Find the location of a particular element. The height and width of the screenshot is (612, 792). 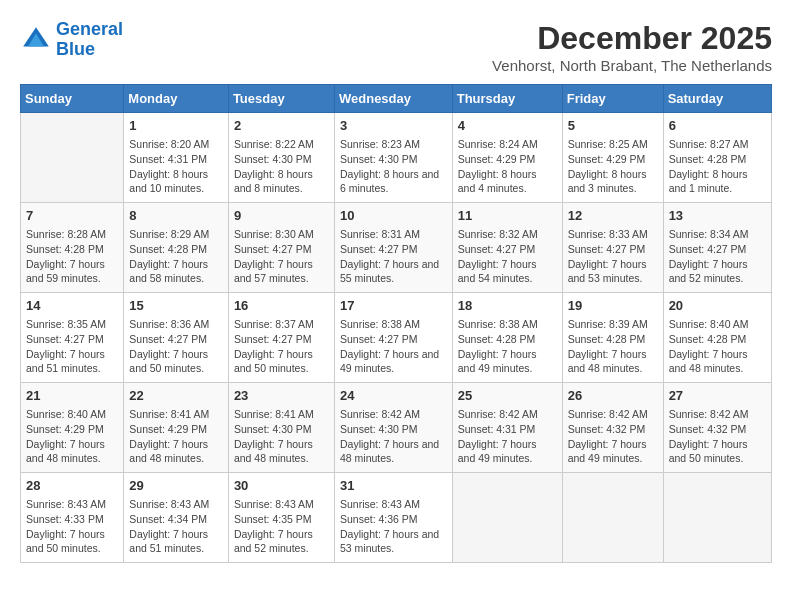

day-number: 3 is located at coordinates (394, 126).